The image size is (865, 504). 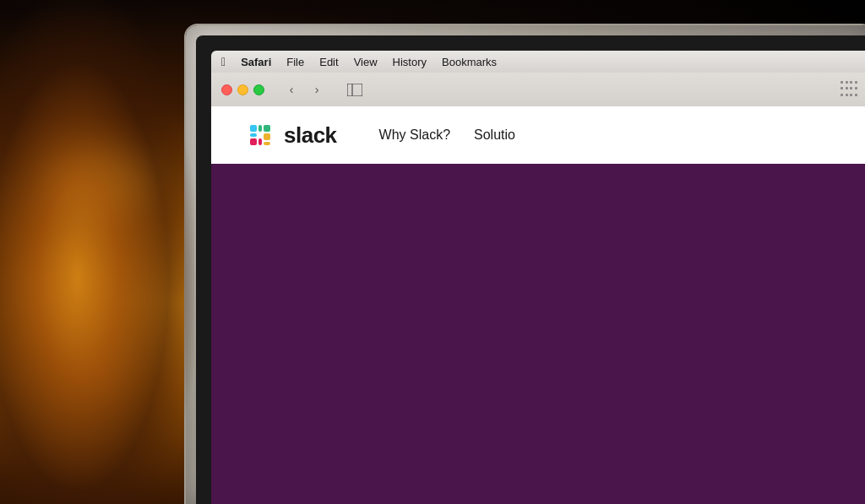 I want to click on menubar-safari: Safari, so click(x=256, y=62).